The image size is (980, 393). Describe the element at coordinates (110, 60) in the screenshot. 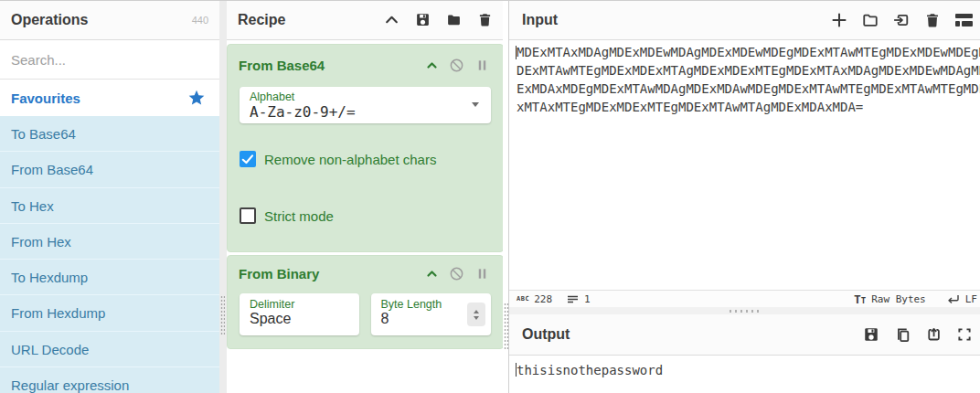

I see `search-input` at that location.